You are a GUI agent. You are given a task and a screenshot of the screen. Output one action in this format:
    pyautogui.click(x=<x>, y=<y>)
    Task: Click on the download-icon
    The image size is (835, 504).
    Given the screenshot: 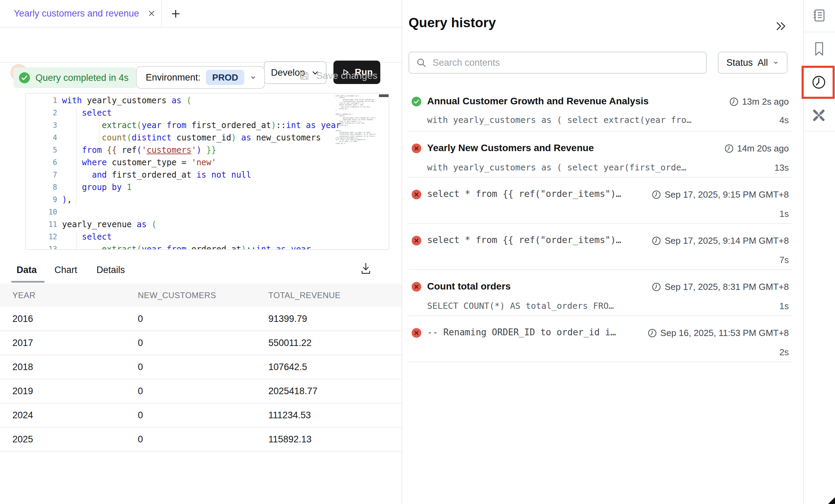 What is the action you would take?
    pyautogui.click(x=366, y=269)
    